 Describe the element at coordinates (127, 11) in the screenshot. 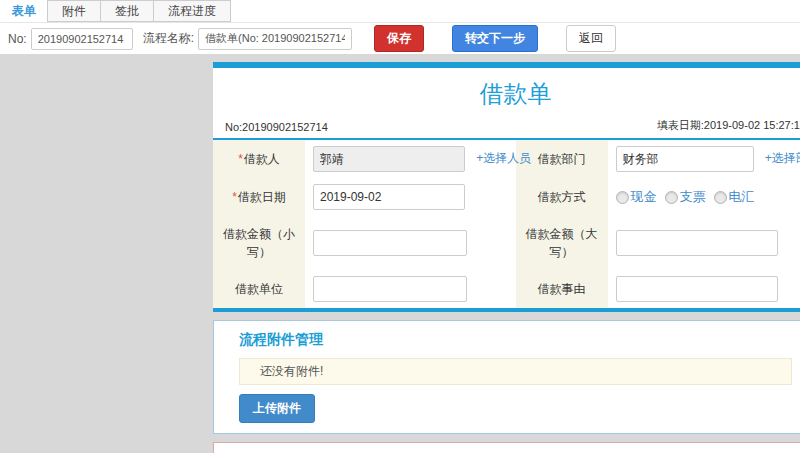

I see `tab-approval: 签批` at that location.